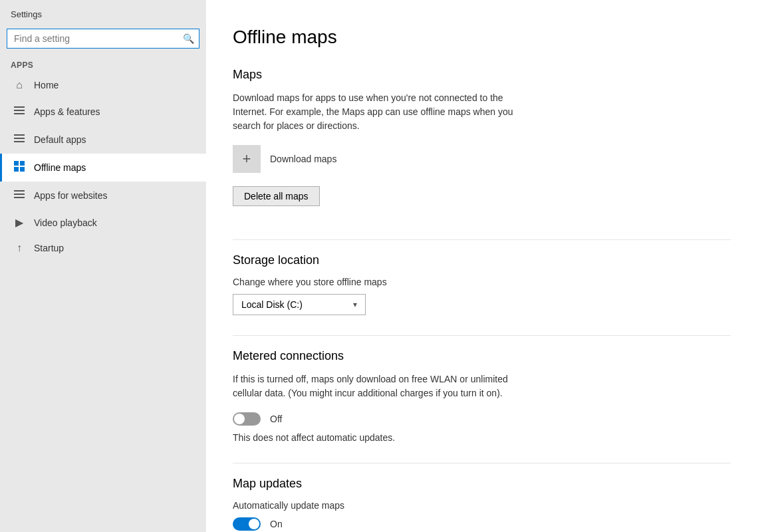 The width and height of the screenshot is (764, 532). Describe the element at coordinates (103, 64) in the screenshot. I see `sidebar-section-label: Apps` at that location.